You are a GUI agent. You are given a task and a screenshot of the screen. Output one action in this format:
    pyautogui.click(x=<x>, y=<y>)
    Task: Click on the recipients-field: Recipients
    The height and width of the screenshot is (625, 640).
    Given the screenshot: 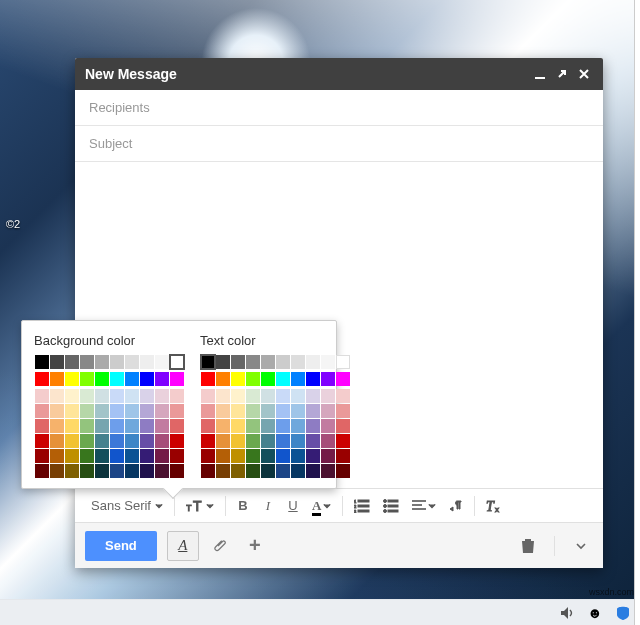 What is the action you would take?
    pyautogui.click(x=339, y=108)
    